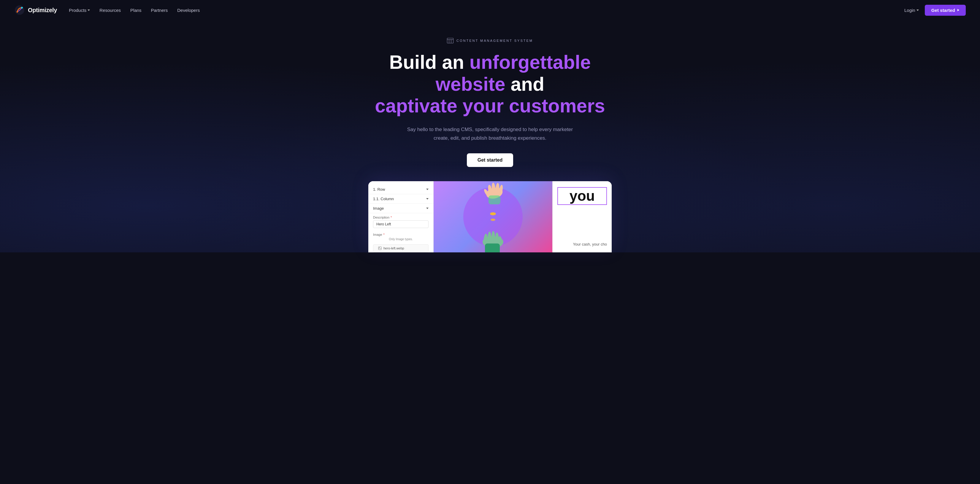 The height and width of the screenshot is (484, 980). Describe the element at coordinates (110, 10) in the screenshot. I see `nav-item-resources: Resources` at that location.